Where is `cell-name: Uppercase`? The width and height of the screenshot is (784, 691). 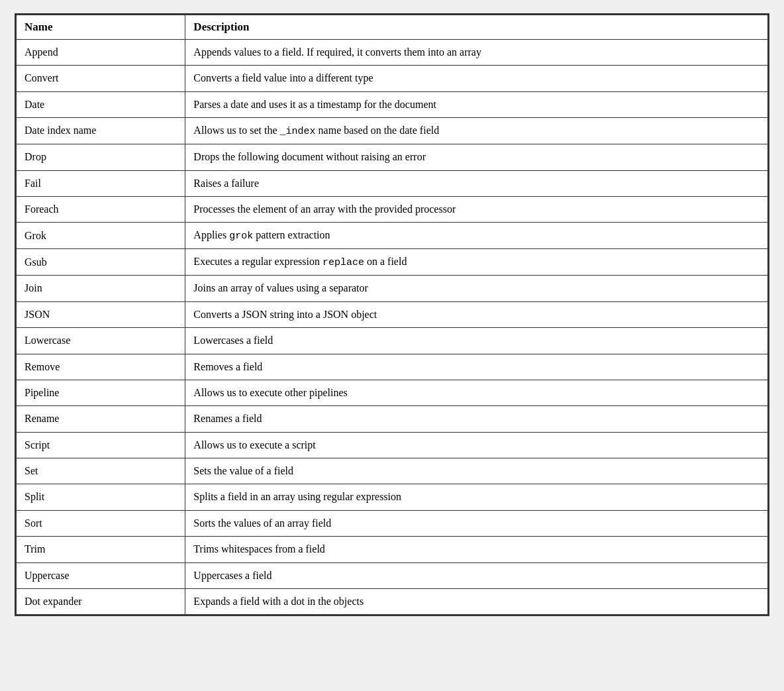 cell-name: Uppercase is located at coordinates (101, 575).